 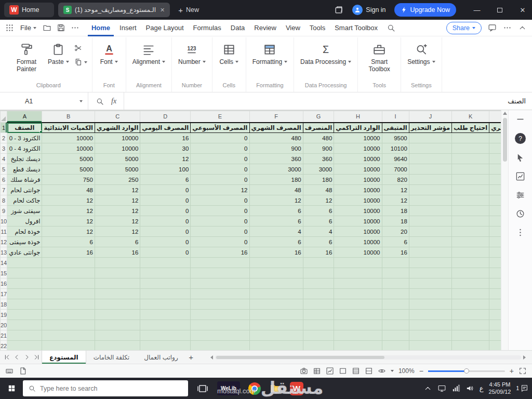 What do you see at coordinates (25, 232) in the screenshot?
I see `cell-A11: خوذة لحام` at bounding box center [25, 232].